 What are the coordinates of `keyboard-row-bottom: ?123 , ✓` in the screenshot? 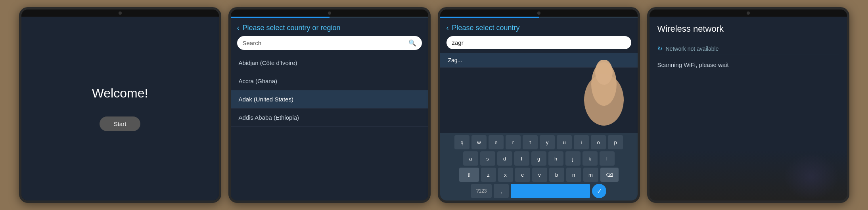 It's located at (539, 191).